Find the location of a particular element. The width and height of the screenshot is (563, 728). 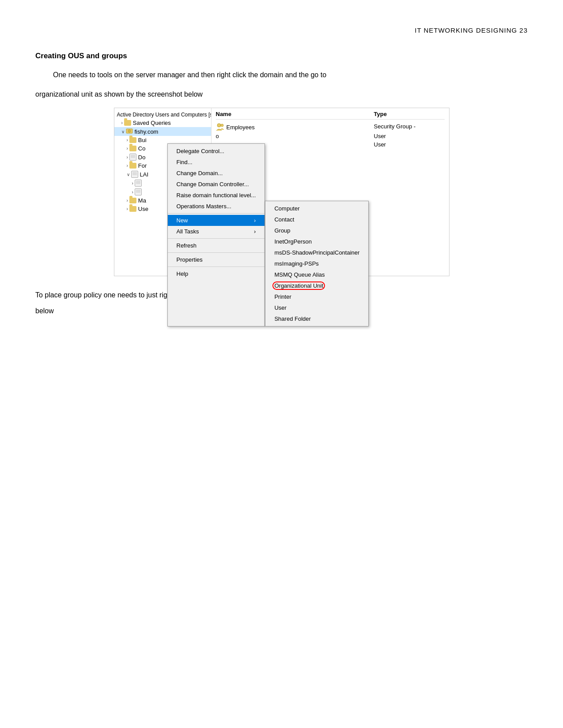

context-menu-wrapper: Delegate Control... Find... Change Domai… is located at coordinates (268, 235).